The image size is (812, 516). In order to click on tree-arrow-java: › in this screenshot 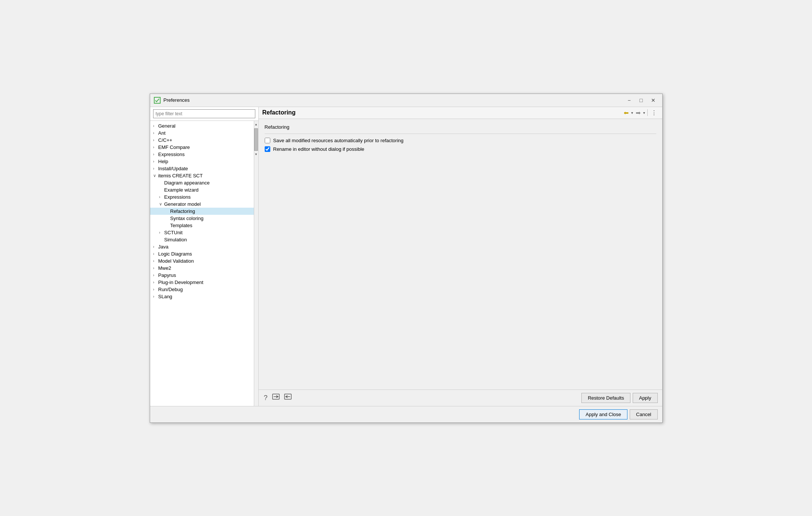, I will do `click(156, 247)`.